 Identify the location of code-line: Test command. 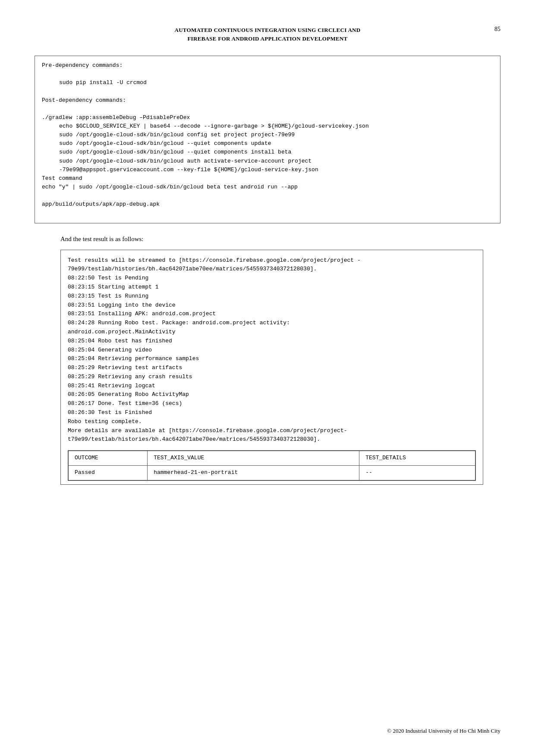
(268, 179).